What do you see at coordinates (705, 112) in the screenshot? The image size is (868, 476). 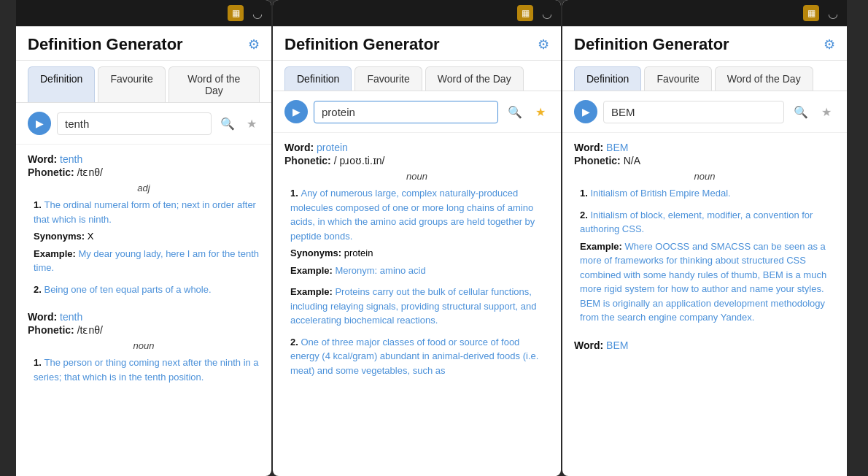 I see `search-bar-3: ▶ 🔍 ★` at bounding box center [705, 112].